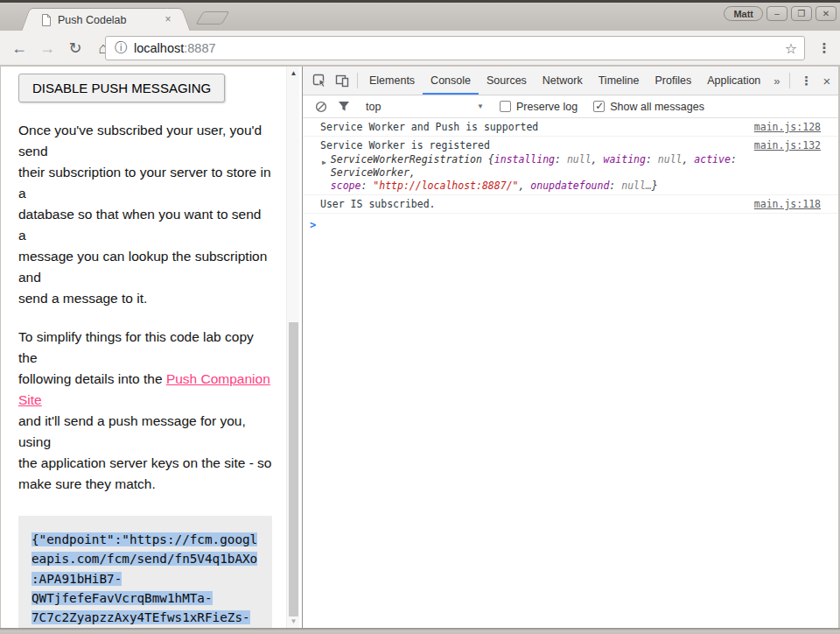 The height and width of the screenshot is (634, 840). Describe the element at coordinates (570, 166) in the screenshot. I see `console-message: Service Worker is registeredmain.js:132▶…` at that location.